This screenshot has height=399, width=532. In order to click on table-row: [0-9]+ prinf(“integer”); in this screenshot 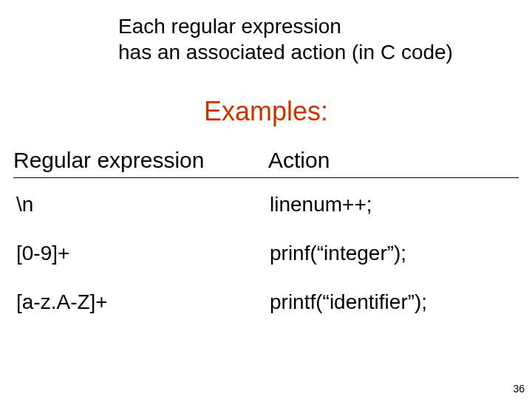, I will do `click(266, 253)`.